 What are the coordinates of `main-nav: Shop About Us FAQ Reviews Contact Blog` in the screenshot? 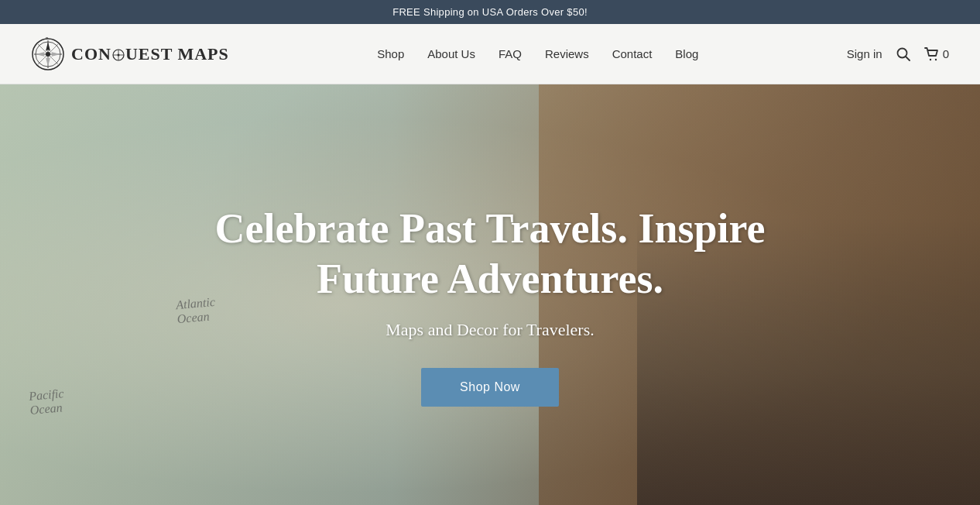 It's located at (537, 54).